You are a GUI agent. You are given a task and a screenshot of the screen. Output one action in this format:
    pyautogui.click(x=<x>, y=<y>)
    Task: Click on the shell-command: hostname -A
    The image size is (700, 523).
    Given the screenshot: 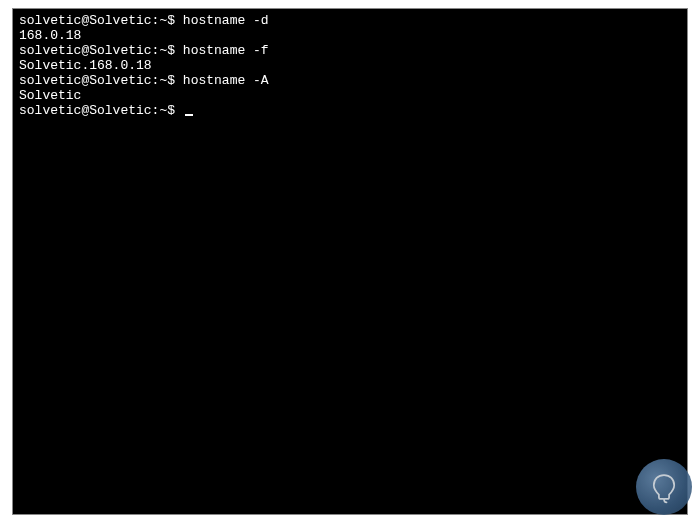 What is the action you would take?
    pyautogui.click(x=226, y=80)
    